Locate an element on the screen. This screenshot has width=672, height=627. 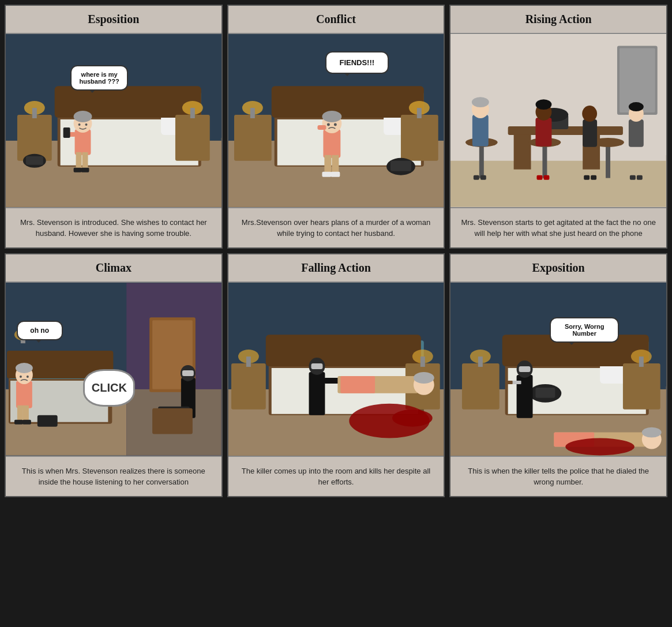
header-esposition: Esposition is located at coordinates (114, 20).